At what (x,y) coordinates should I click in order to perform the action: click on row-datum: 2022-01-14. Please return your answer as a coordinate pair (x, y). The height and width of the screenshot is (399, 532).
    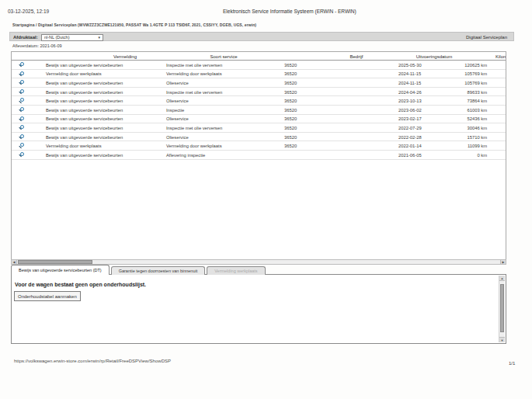
    Looking at the image, I should click on (410, 146).